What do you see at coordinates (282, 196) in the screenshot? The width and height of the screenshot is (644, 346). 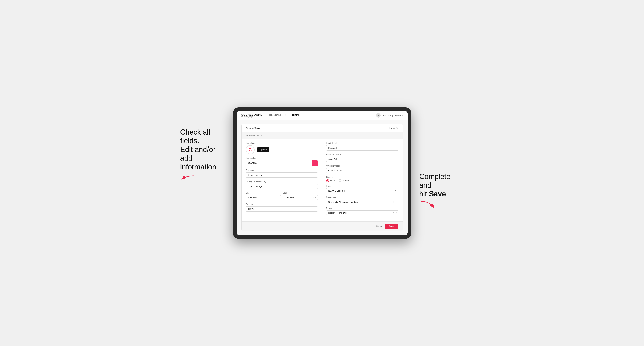 I see `city-state-field: City State New York ✕` at bounding box center [282, 196].